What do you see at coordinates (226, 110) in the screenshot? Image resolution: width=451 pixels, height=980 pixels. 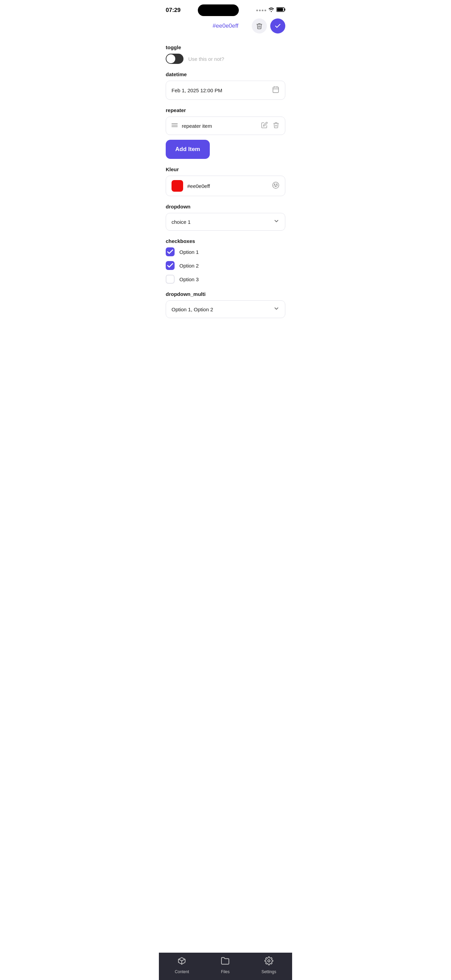 I see `repeater-section-label: repeater` at bounding box center [226, 110].